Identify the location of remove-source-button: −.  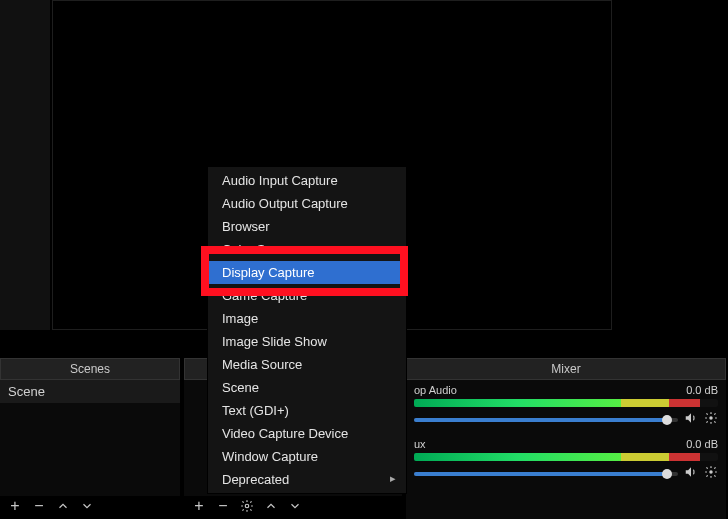
(223, 506).